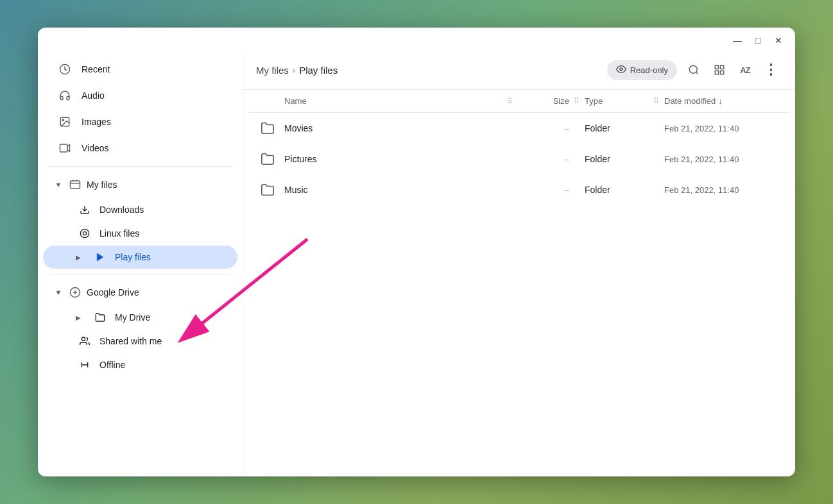  What do you see at coordinates (140, 233) in the screenshot?
I see `sidebar-item-linux-files: Linux files` at bounding box center [140, 233].